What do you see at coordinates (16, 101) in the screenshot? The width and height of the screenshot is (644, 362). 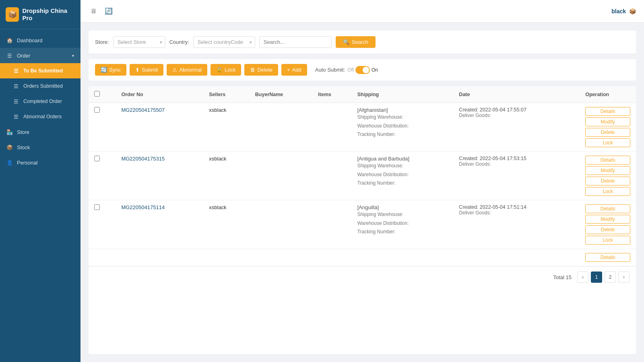 I see `completed-order-icon: ☰` at bounding box center [16, 101].